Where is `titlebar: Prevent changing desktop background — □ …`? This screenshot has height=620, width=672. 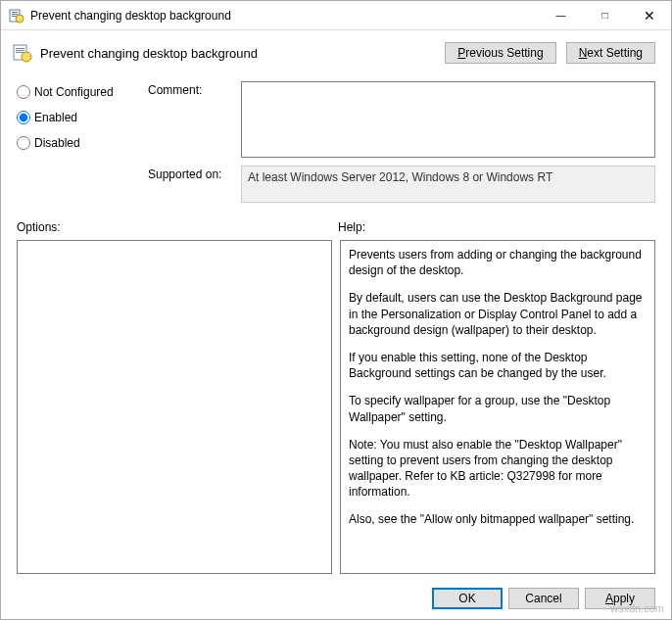 titlebar: Prevent changing desktop background — □ … is located at coordinates (336, 16).